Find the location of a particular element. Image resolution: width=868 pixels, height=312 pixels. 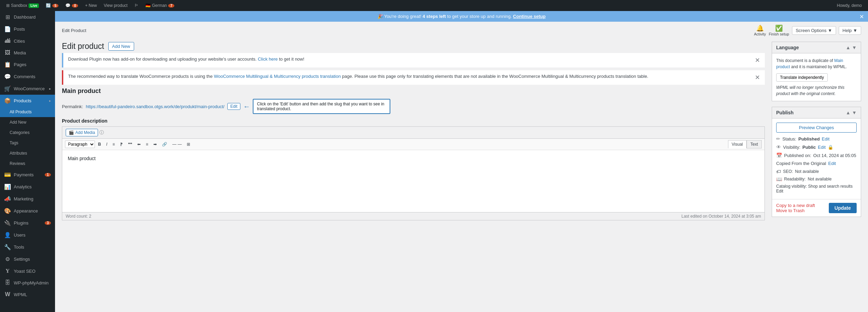

permalink-url: https://beautiful-pandeiro.sandbox.otgs.… is located at coordinates (155, 107).